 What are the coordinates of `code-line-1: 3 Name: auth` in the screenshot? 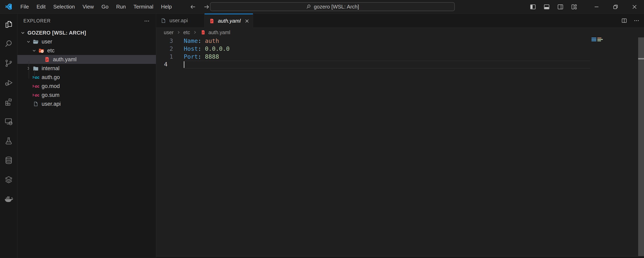 It's located at (397, 41).